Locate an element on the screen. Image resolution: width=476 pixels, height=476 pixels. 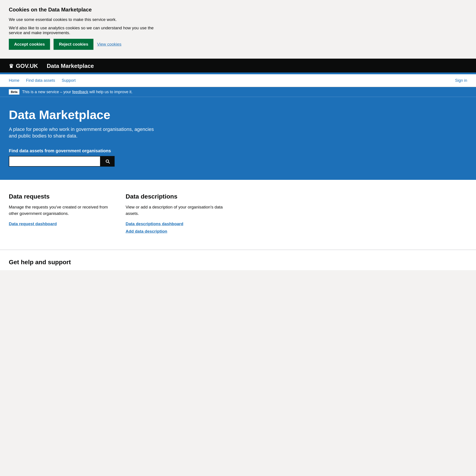
gov-logo-text: GOV.UK is located at coordinates (27, 66).